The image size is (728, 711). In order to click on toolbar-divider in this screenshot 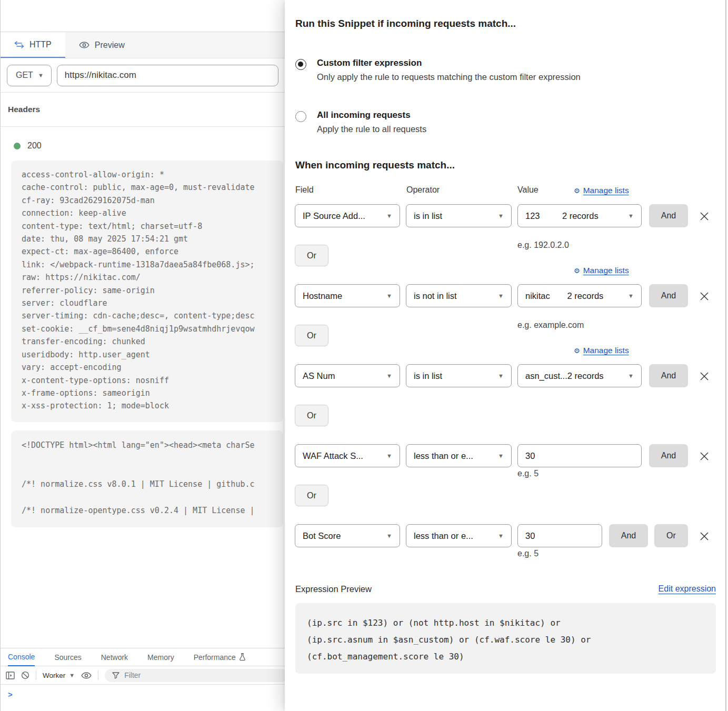, I will do `click(98, 675)`.